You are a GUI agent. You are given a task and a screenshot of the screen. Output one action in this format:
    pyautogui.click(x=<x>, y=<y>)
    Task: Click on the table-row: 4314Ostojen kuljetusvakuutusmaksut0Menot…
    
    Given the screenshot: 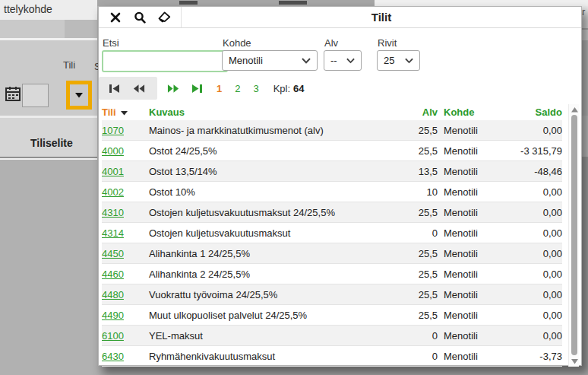 What is the action you would take?
    pyautogui.click(x=332, y=233)
    